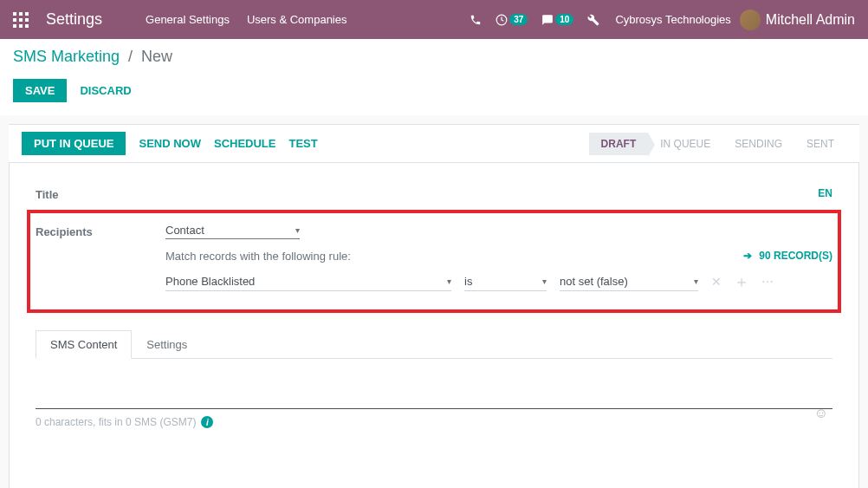  I want to click on activities-icon: 37, so click(511, 20).